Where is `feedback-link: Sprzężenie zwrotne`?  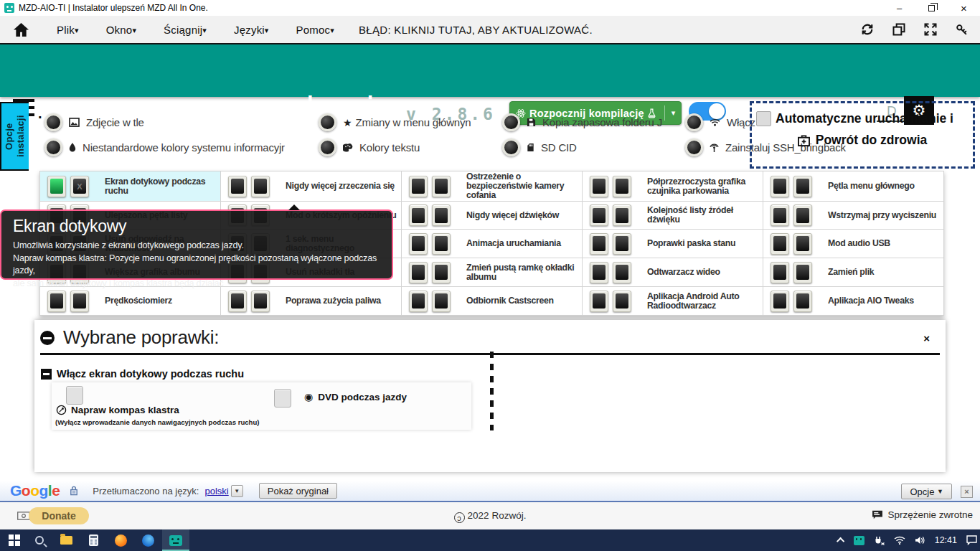
feedback-link: Sprzężenie zwrotne is located at coordinates (923, 515).